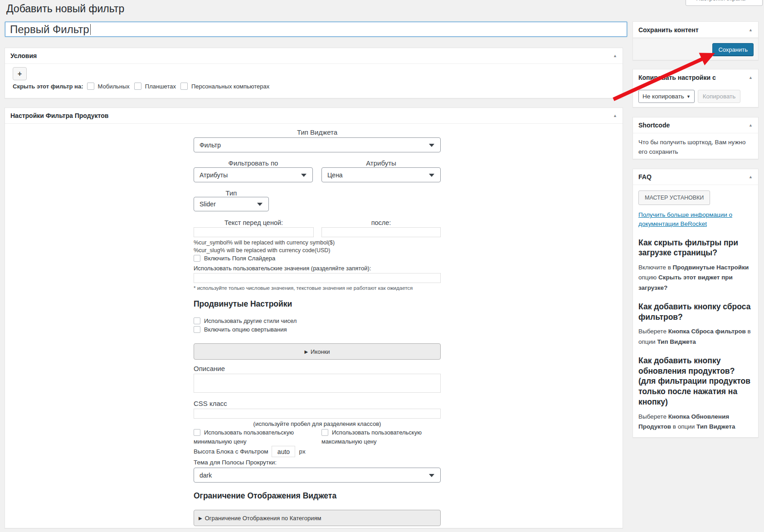 The width and height of the screenshot is (764, 532). Describe the element at coordinates (645, 177) in the screenshot. I see `faq-title: FAQ` at that location.